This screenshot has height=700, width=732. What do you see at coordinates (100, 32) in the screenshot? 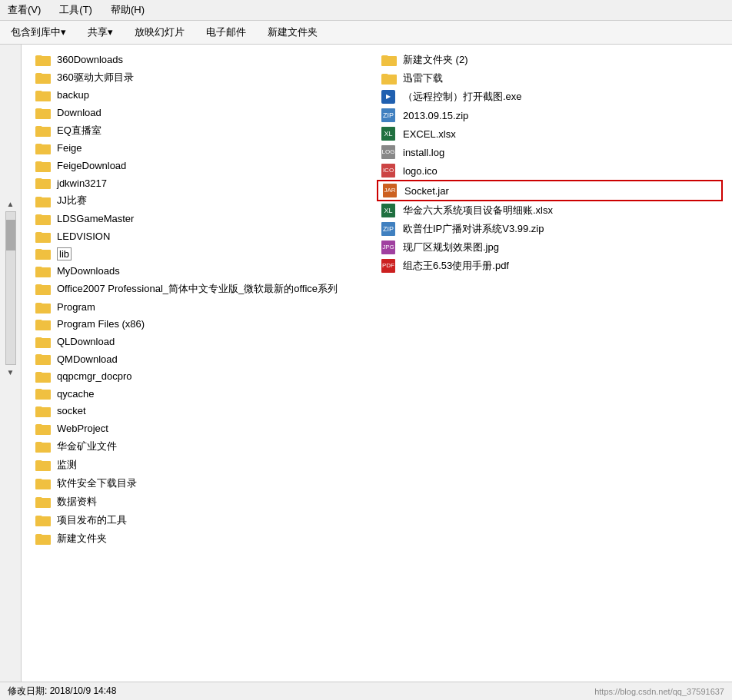
I see `share-button: 共享▾` at bounding box center [100, 32].